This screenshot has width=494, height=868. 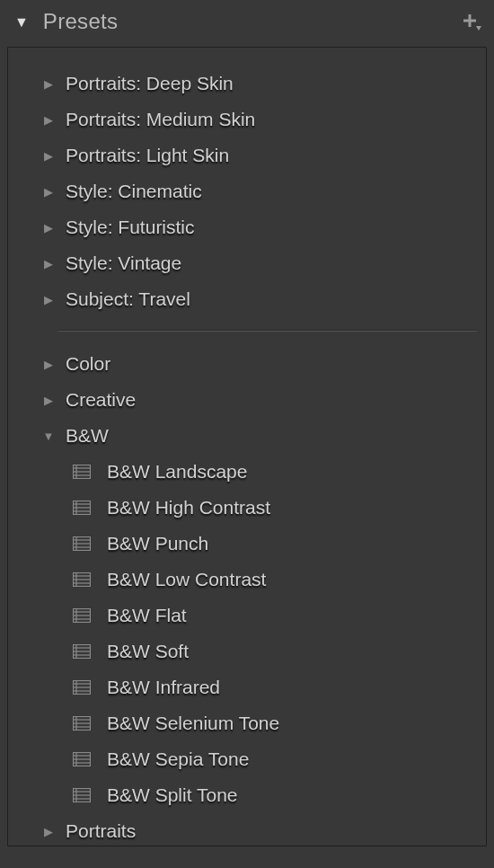 I want to click on preset-item-label: B&W Low Contrast, so click(x=187, y=580).